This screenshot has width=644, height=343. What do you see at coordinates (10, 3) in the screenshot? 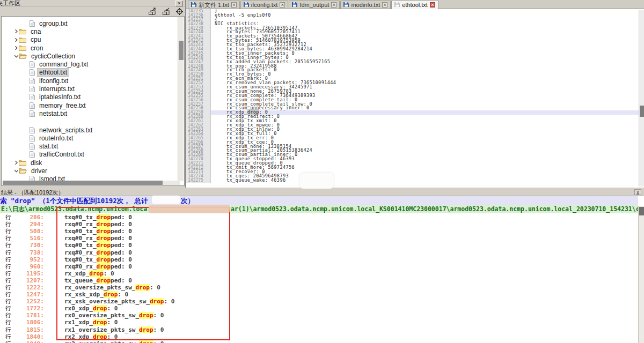
I see `workspace-title: 夹工作区` at bounding box center [10, 3].